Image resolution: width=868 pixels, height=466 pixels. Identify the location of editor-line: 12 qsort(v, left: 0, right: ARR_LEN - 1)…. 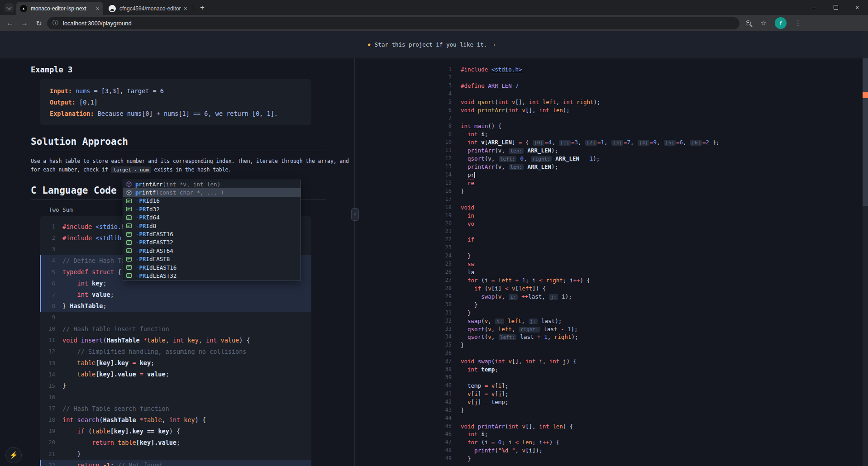
(609, 159).